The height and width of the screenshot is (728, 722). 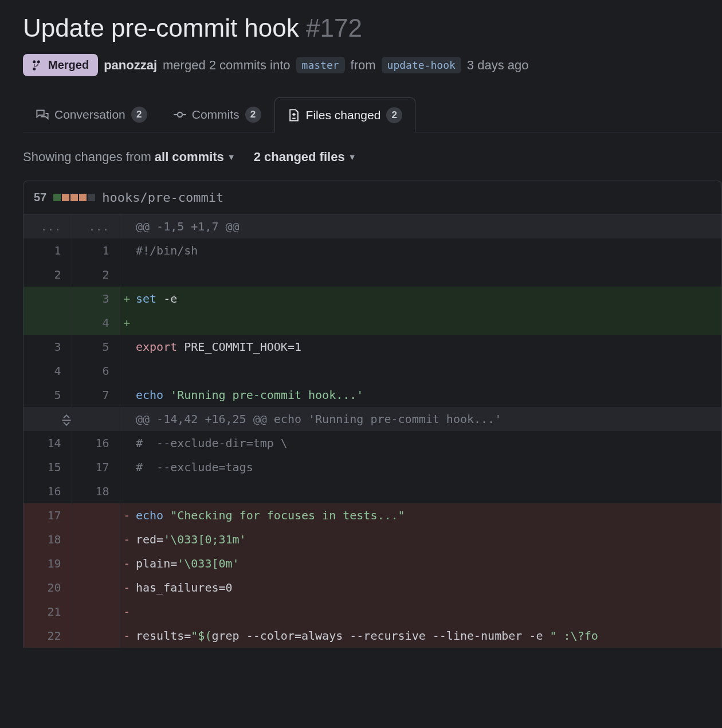 I want to click on line-number-new: ..., so click(x=96, y=226).